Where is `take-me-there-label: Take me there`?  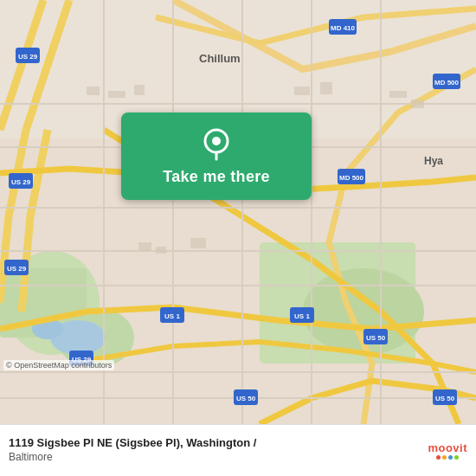 take-me-there-label: Take me there is located at coordinates (216, 177).